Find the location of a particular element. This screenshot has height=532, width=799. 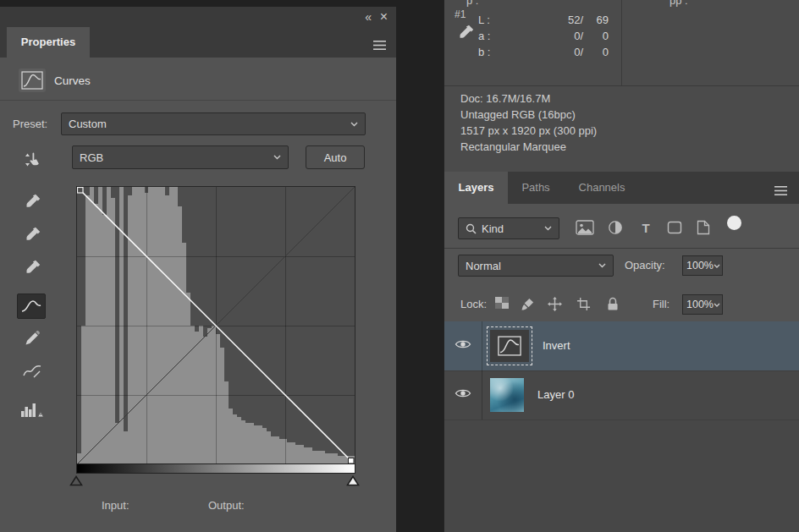

layers-tab-row: Layers Paths Channels is located at coordinates (621, 188).